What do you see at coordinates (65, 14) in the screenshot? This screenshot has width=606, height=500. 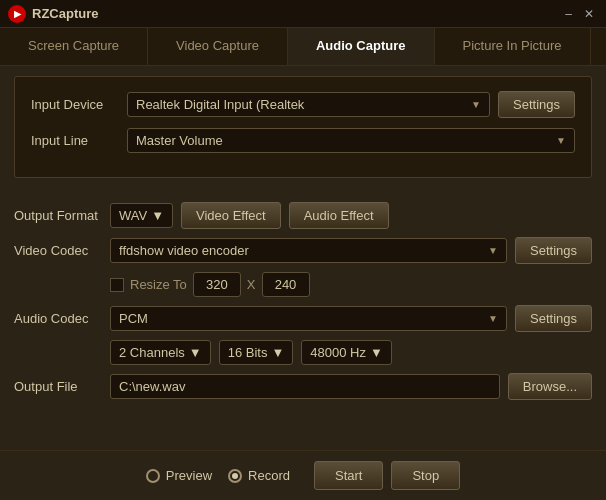 I see `app-title: RZCapture` at bounding box center [65, 14].